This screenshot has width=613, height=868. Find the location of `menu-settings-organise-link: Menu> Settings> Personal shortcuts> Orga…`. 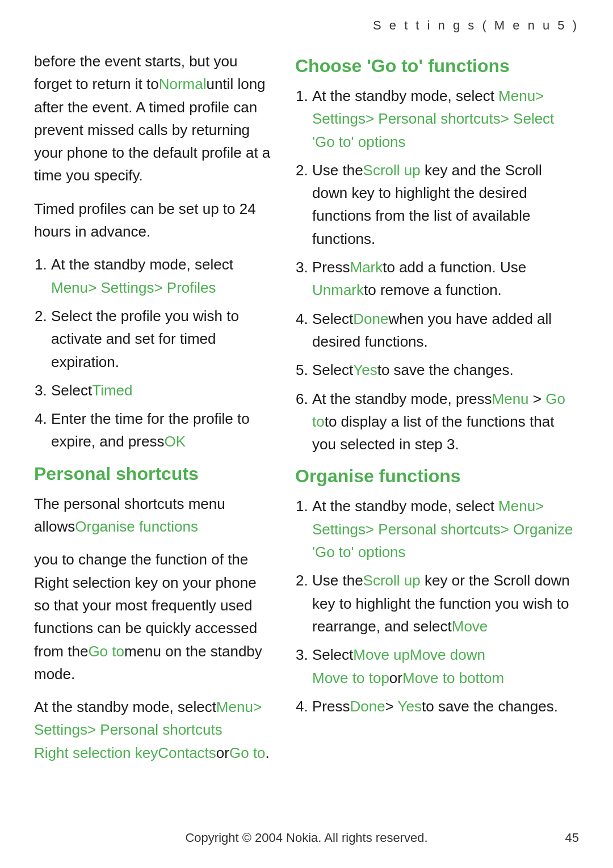

menu-settings-organise-link: Menu> Settings> Personal shortcuts> Orga… is located at coordinates (443, 529).